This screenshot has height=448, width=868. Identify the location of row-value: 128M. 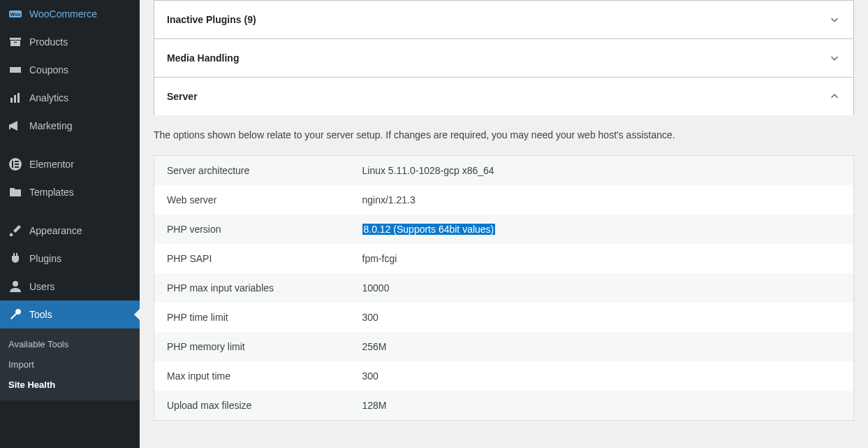
(602, 405).